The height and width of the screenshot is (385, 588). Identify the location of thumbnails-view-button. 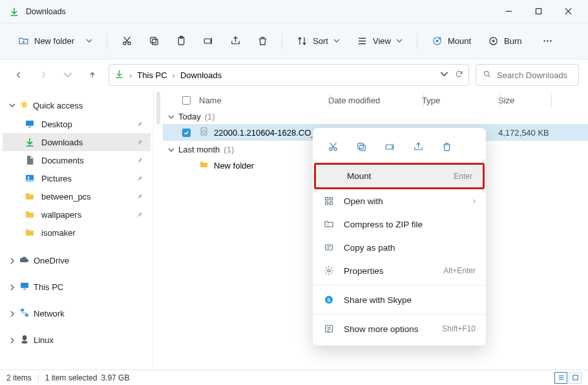
(575, 378).